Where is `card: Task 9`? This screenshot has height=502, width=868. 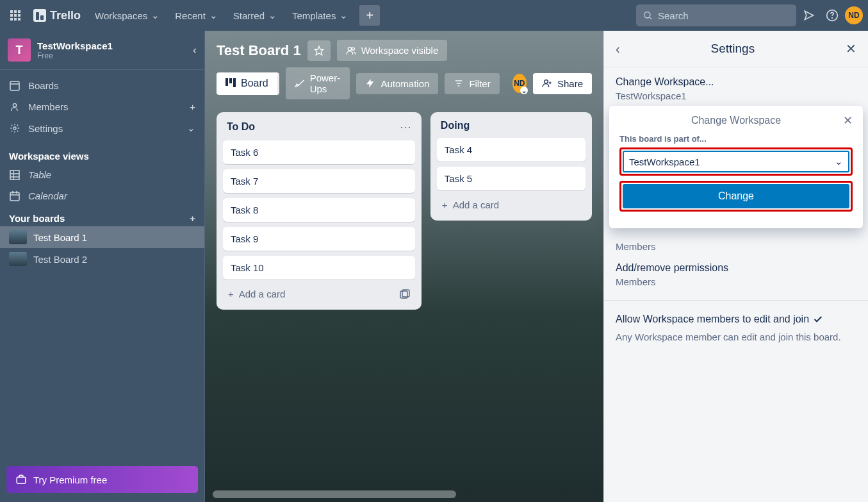 card: Task 9 is located at coordinates (319, 238).